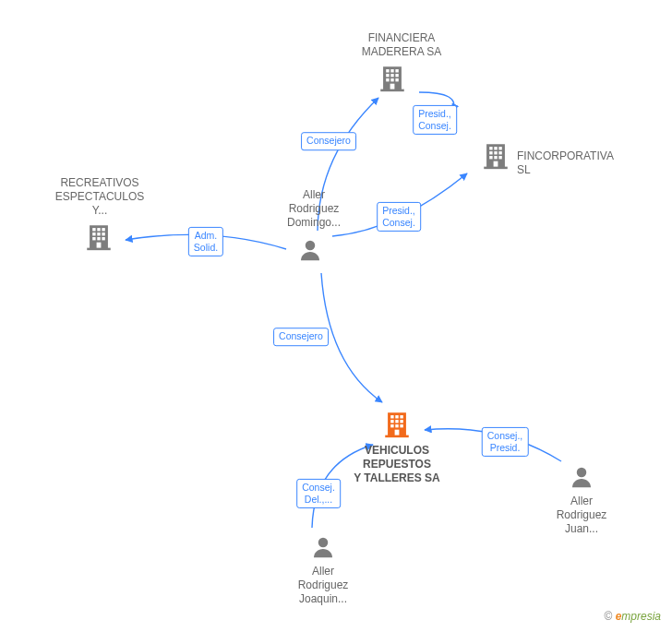  Describe the element at coordinates (397, 465) in the screenshot. I see `node-label: VEHICULOS REPUESTOS Y TALLERES SA` at that location.